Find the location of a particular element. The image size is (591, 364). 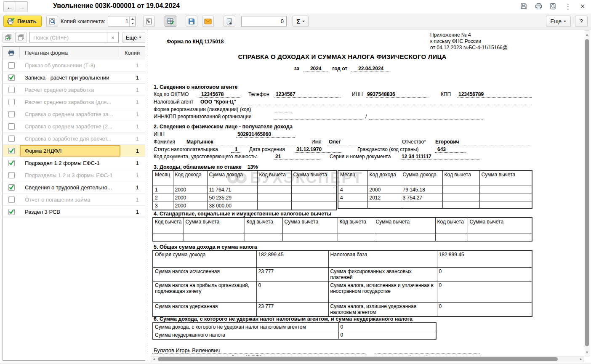

list-item: Справка о заработке для расчет...1 is located at coordinates (74, 139).